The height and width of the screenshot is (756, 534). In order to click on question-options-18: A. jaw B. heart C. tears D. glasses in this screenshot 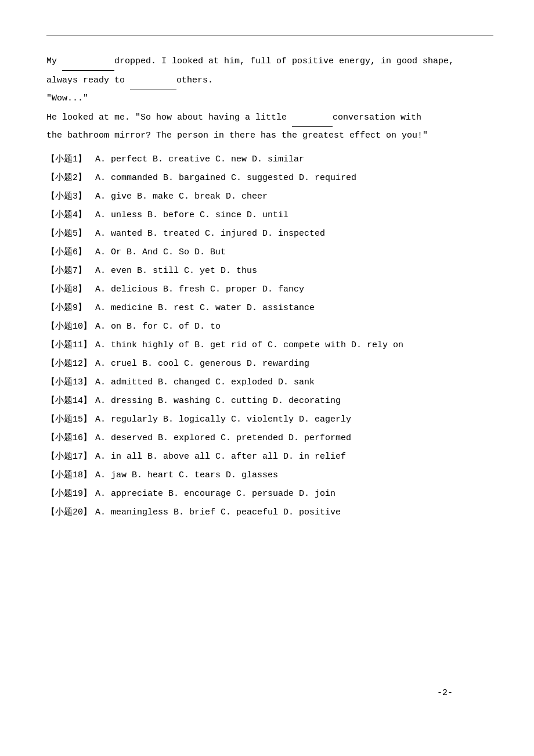, I will do `click(294, 476)`.